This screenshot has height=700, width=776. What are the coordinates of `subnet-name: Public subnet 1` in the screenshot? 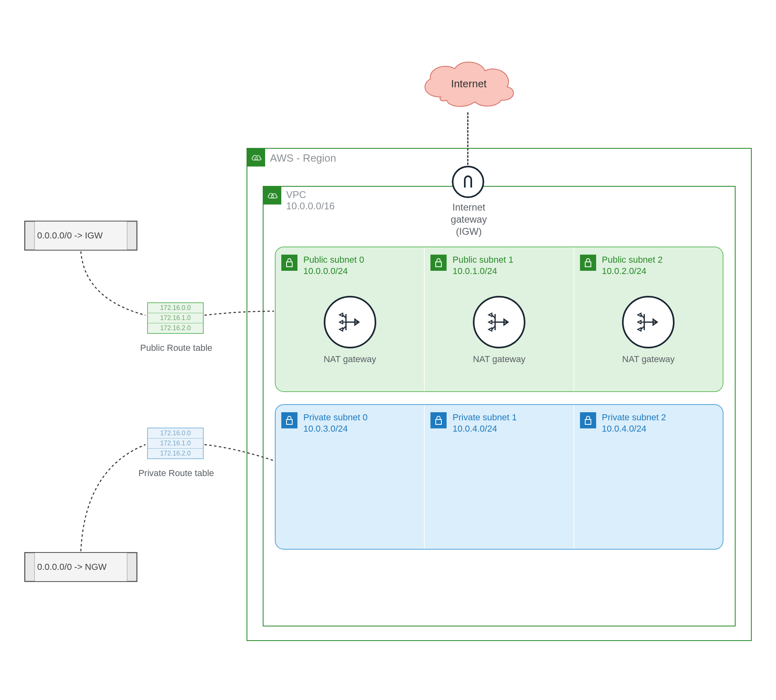 It's located at (483, 260).